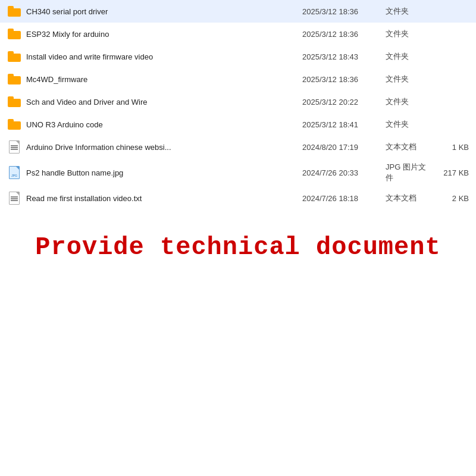 This screenshot has width=476, height=476. What do you see at coordinates (164, 102) in the screenshot?
I see `file-name: Sch and Video and Driver and Wire` at bounding box center [164, 102].